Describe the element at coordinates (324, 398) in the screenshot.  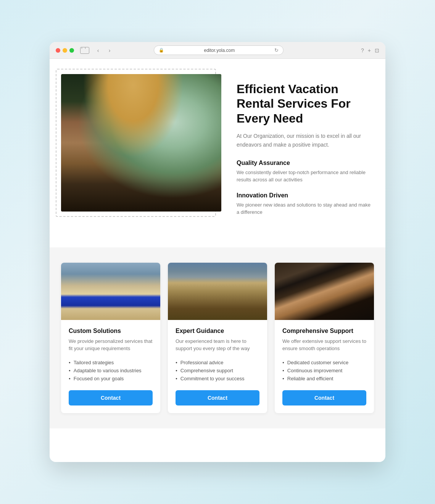
I see `contact-button-3: Contact` at that location.